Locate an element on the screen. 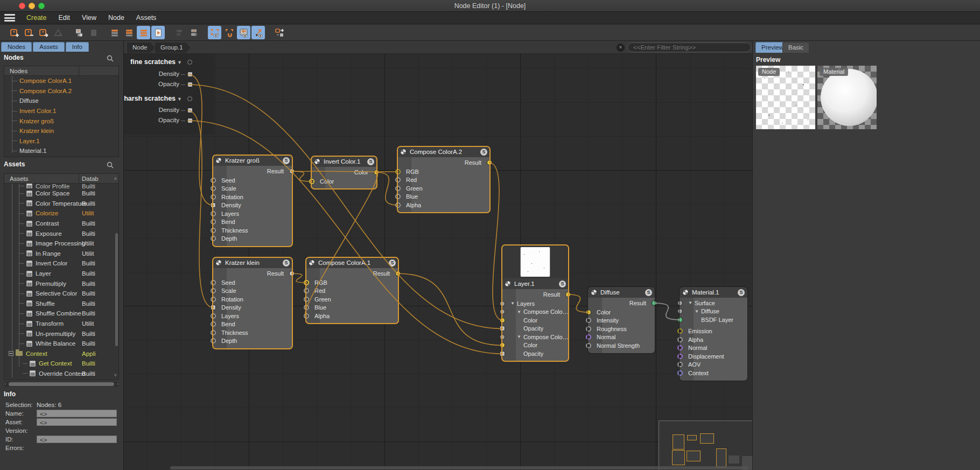 The width and height of the screenshot is (980, 470). sidebar-tab-nodes: Nodes is located at coordinates (16, 47).